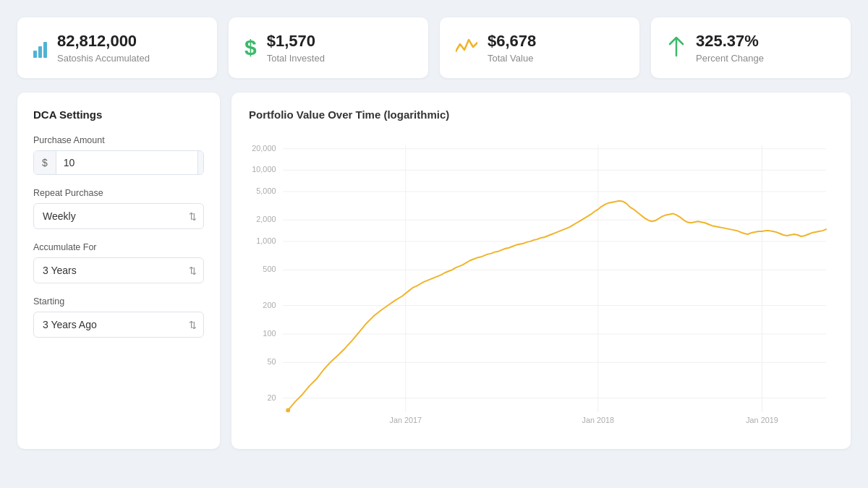  What do you see at coordinates (512, 58) in the screenshot?
I see `total-value-label: Total Value` at bounding box center [512, 58].